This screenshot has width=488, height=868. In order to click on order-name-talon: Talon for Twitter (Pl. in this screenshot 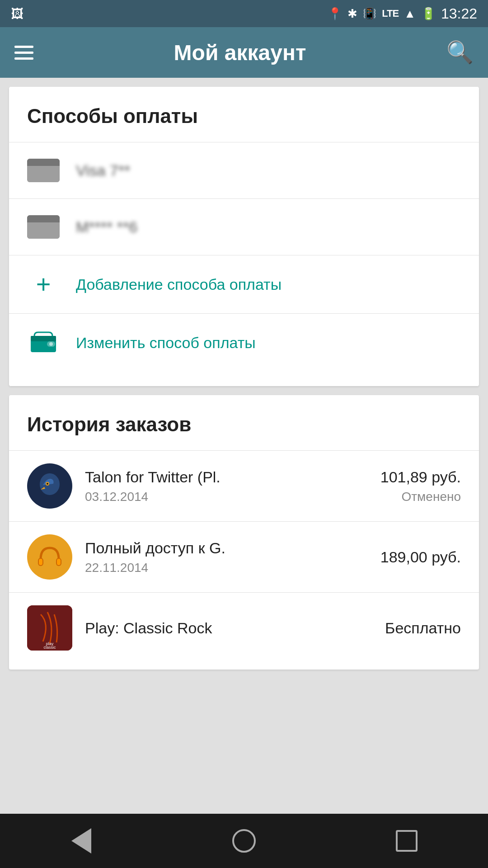, I will do `click(226, 477)`.